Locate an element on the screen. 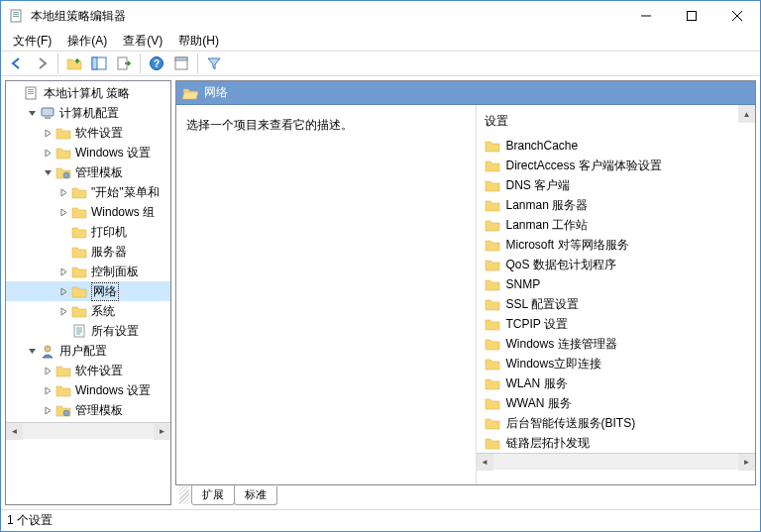 The width and height of the screenshot is (761, 532). list-hscrollbar: ◄ ► is located at coordinates (616, 462).